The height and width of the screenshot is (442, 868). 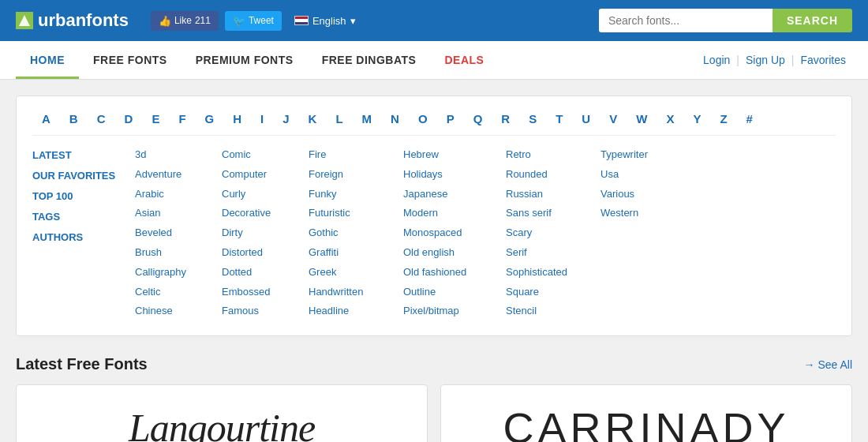 What do you see at coordinates (265, 253) in the screenshot?
I see `cat-distorted: Distorted` at bounding box center [265, 253].